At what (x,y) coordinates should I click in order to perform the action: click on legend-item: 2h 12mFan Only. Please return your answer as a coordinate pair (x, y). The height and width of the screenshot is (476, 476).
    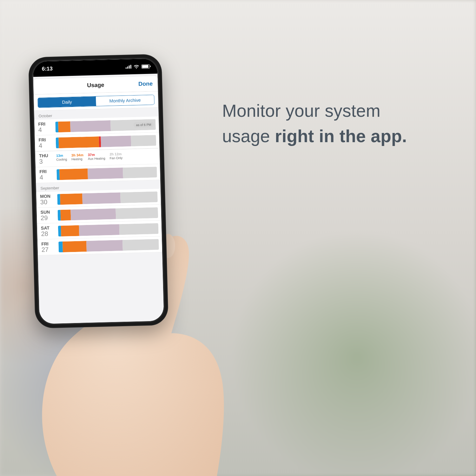
    Looking at the image, I should click on (116, 156).